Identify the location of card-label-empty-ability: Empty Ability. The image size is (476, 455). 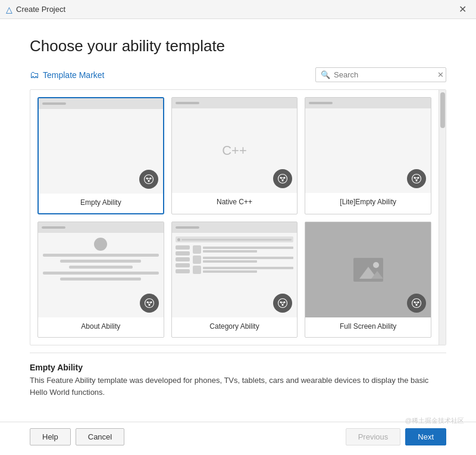
(101, 202).